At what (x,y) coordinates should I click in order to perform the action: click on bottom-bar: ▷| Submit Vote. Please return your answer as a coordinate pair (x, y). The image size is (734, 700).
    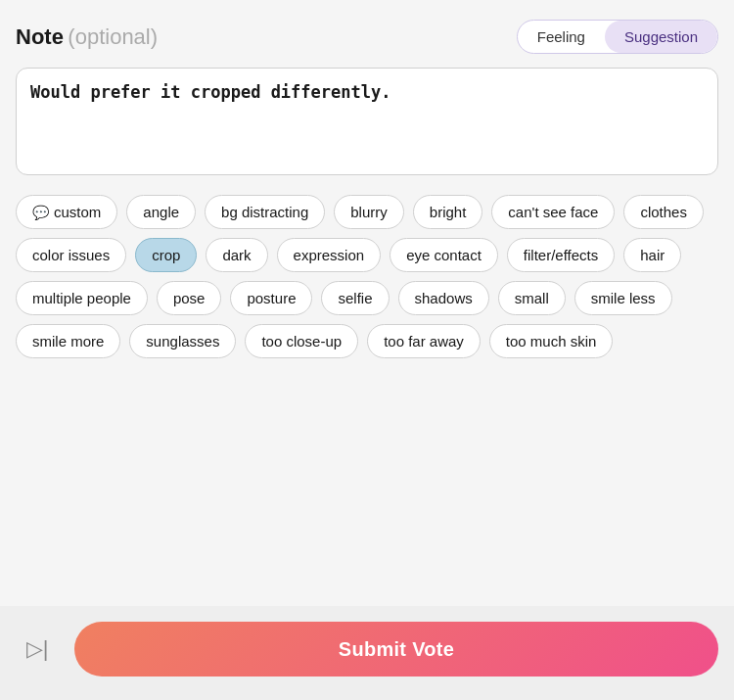
    Looking at the image, I should click on (367, 653).